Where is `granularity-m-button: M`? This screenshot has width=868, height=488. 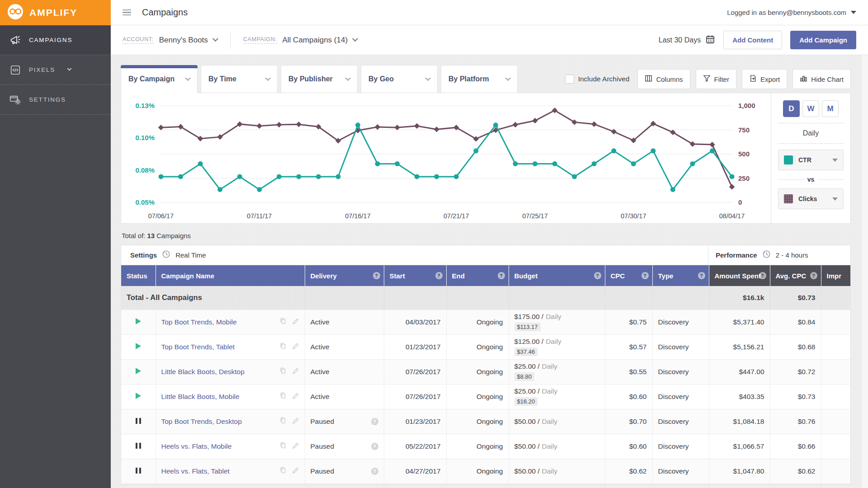
granularity-m-button: M is located at coordinates (830, 108).